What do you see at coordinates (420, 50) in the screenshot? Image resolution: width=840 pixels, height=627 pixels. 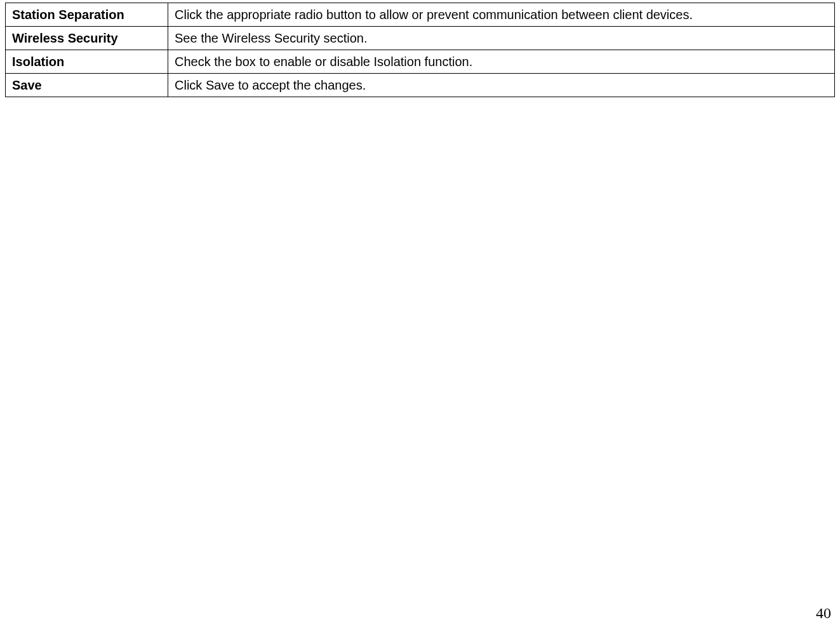 I see `settings-table: Station Separation Click the appropriate…` at bounding box center [420, 50].